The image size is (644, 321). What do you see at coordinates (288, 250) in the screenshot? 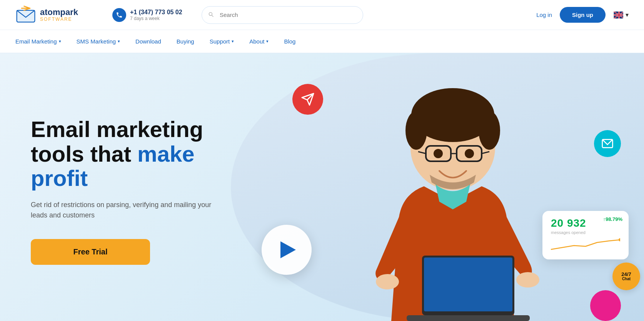
I see `play-icon` at bounding box center [288, 250].